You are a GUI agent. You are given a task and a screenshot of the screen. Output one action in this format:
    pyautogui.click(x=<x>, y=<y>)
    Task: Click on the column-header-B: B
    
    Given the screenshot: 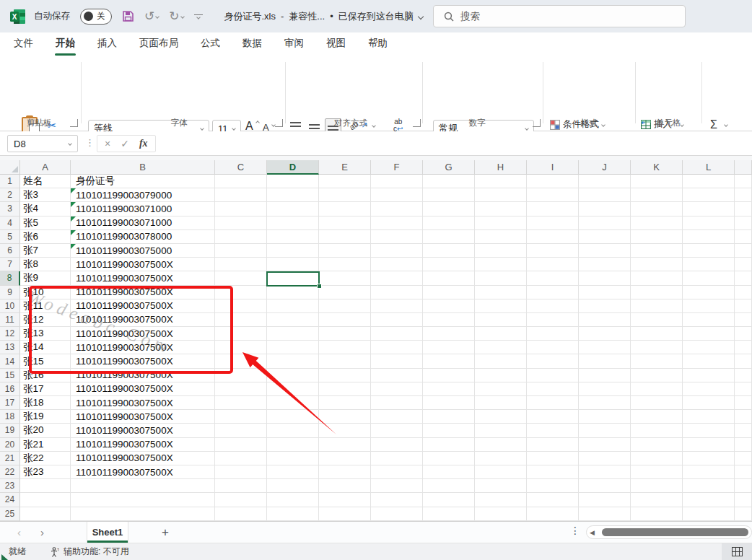 What is the action you would take?
    pyautogui.click(x=143, y=167)
    